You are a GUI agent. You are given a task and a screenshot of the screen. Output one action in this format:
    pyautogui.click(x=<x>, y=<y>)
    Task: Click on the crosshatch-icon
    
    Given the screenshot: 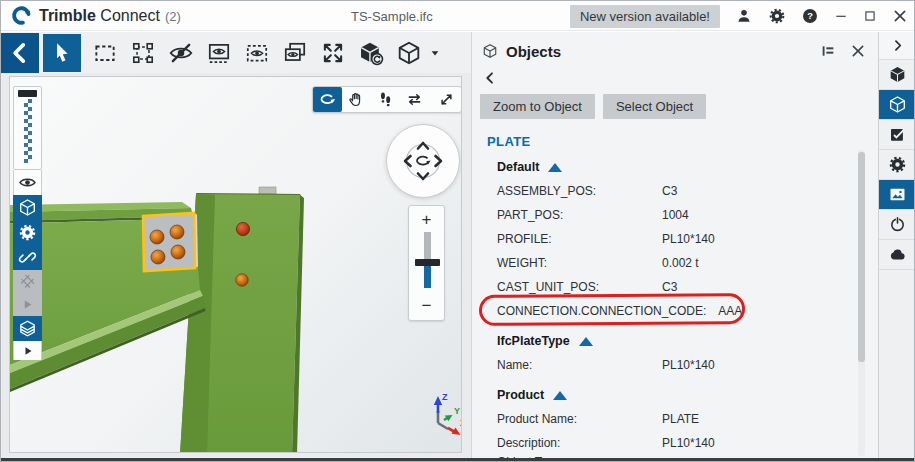 What is the action you would take?
    pyautogui.click(x=28, y=282)
    